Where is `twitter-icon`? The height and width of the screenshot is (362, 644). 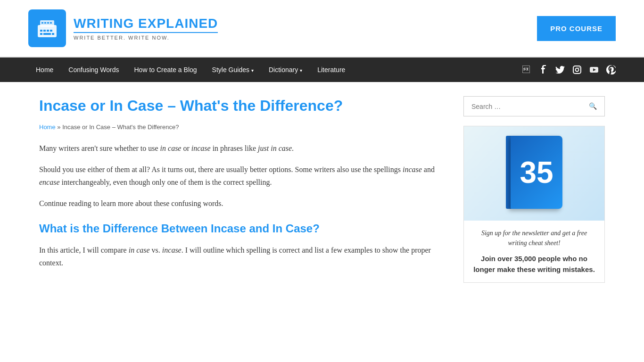 twitter-icon is located at coordinates (560, 70).